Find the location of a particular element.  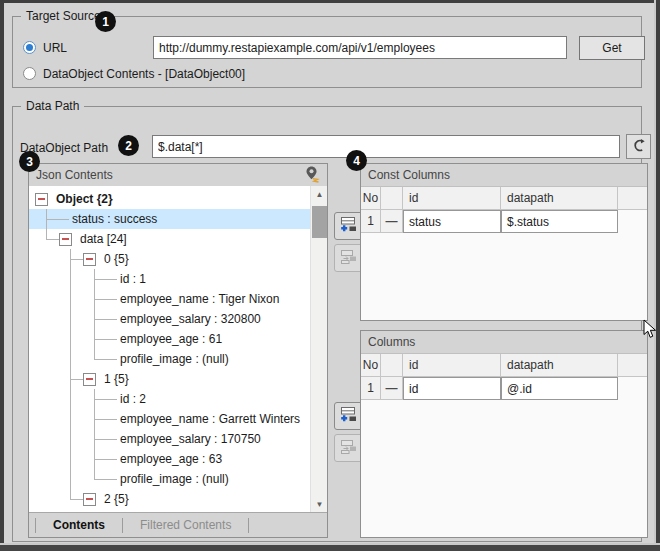

tree-node: status : success is located at coordinates (170, 219).